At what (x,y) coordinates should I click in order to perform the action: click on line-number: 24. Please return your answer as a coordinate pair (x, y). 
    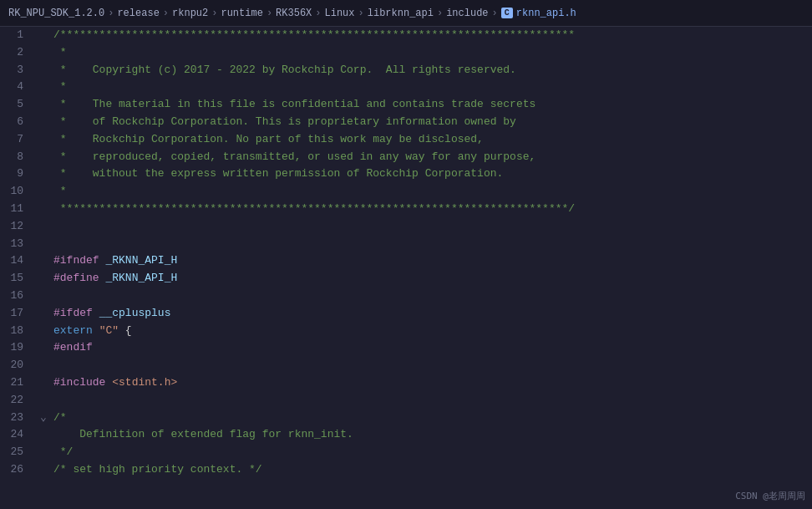
    Looking at the image, I should click on (15, 435).